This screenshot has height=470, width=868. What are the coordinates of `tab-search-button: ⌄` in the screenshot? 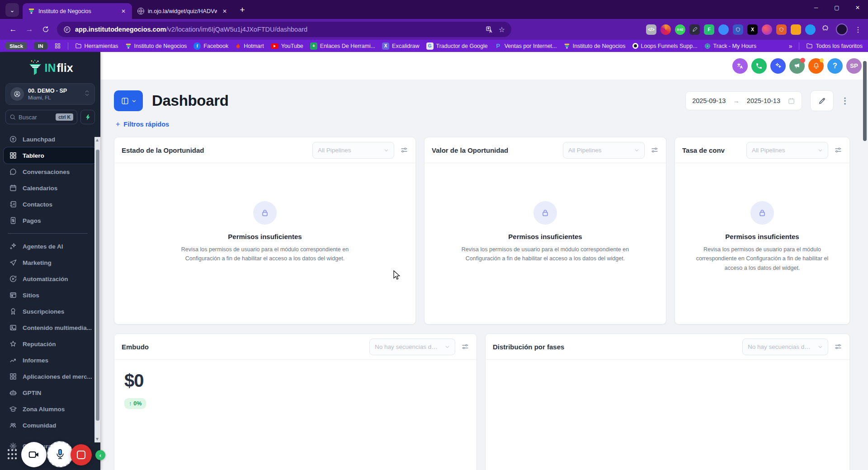 It's located at (12, 10).